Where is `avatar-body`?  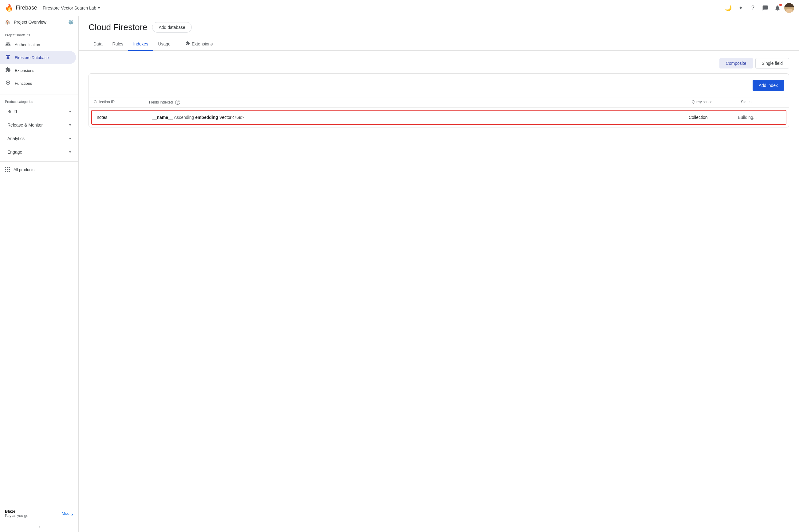 avatar-body is located at coordinates (789, 11).